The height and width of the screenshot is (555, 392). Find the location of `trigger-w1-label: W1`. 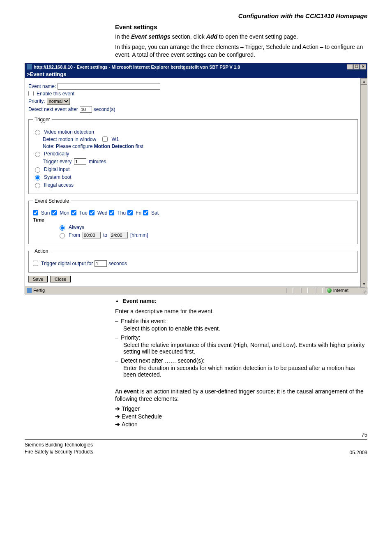

trigger-w1-label: W1 is located at coordinates (115, 139).